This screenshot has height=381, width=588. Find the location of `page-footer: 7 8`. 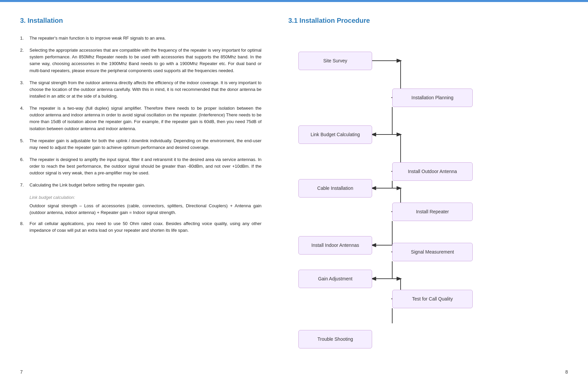

page-footer: 7 8 is located at coordinates (294, 373).